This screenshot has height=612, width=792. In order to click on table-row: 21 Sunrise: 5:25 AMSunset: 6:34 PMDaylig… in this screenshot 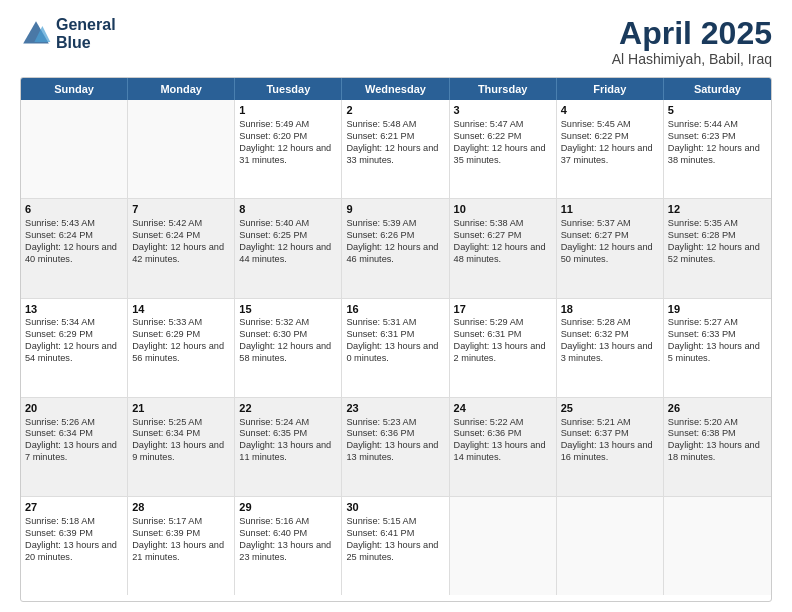, I will do `click(182, 447)`.